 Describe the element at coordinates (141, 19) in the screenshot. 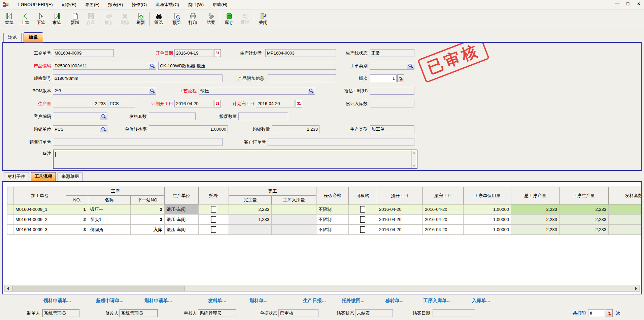

I see `refresh-button: 刷新` at that location.